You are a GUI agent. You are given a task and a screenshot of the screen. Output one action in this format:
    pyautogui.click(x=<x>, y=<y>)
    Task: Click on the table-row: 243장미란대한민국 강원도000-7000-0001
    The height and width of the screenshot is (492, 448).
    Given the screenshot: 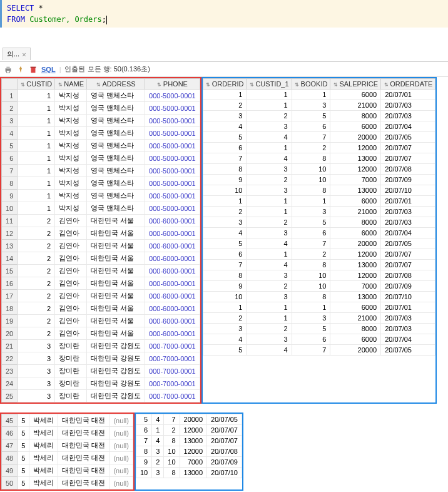 What is the action you would take?
    pyautogui.click(x=101, y=384)
    